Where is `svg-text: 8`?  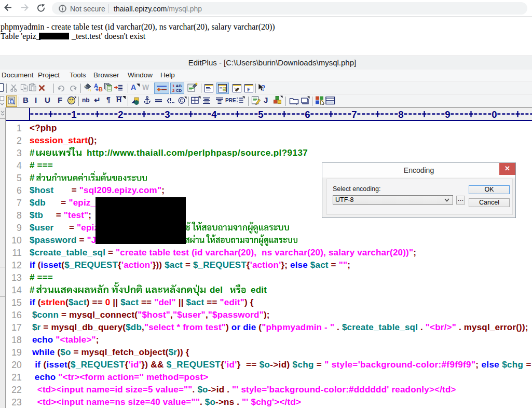
svg-text: 8 is located at coordinates (401, 114).